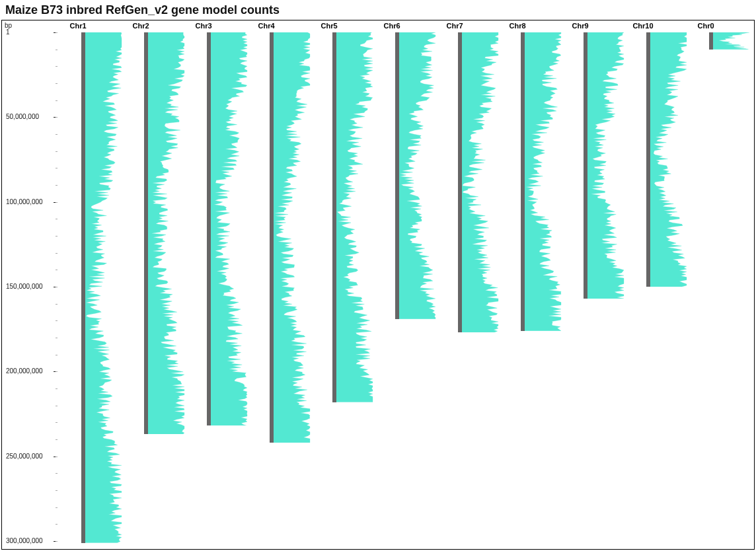 The image size is (756, 551). I want to click on chart-title: Maize B73 inbred RefGen_v2 gene model co…, so click(378, 10).